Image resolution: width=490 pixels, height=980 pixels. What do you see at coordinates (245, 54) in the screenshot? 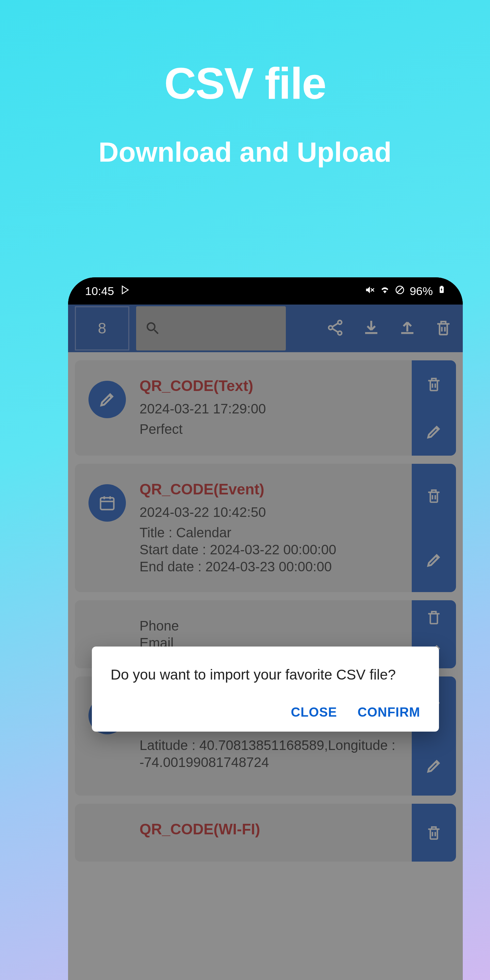
I see `promo-title: CSV file` at bounding box center [245, 54].